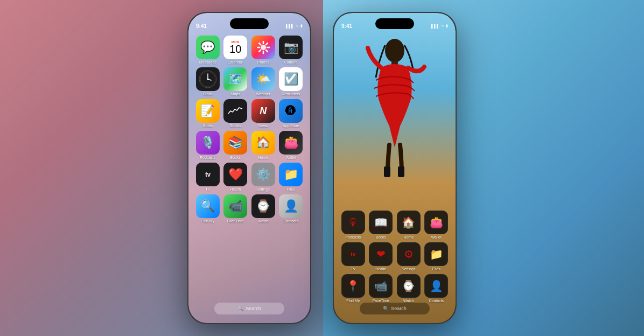 The image size is (644, 336). I want to click on battery-icon-1: ▮, so click(302, 26).